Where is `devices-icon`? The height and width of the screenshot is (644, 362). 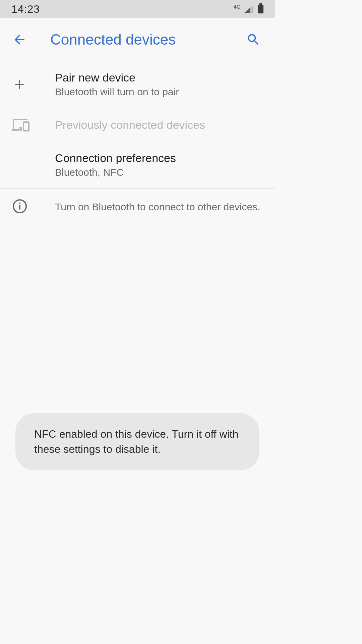
devices-icon is located at coordinates (21, 125).